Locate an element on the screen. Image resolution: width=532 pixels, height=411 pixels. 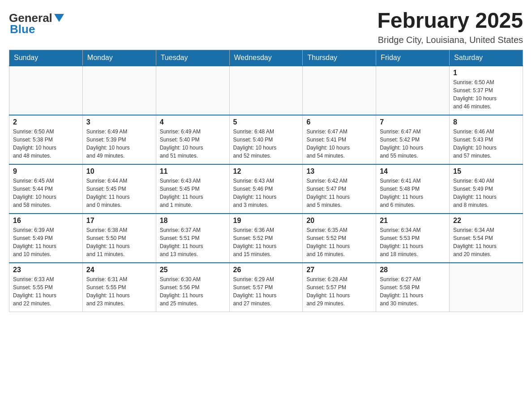
col-monday: Monday is located at coordinates (119, 58).